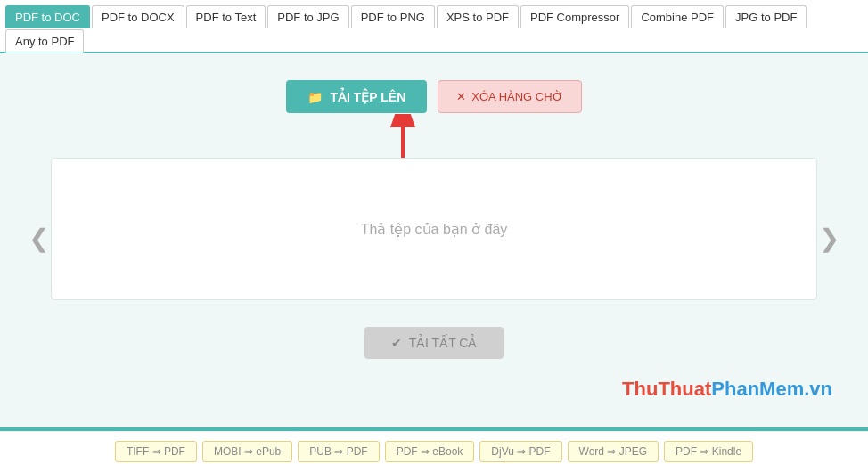 The width and height of the screenshot is (868, 464). What do you see at coordinates (517, 96) in the screenshot?
I see `clear-button-label: XÓA HÀNG CHỜ` at bounding box center [517, 96].